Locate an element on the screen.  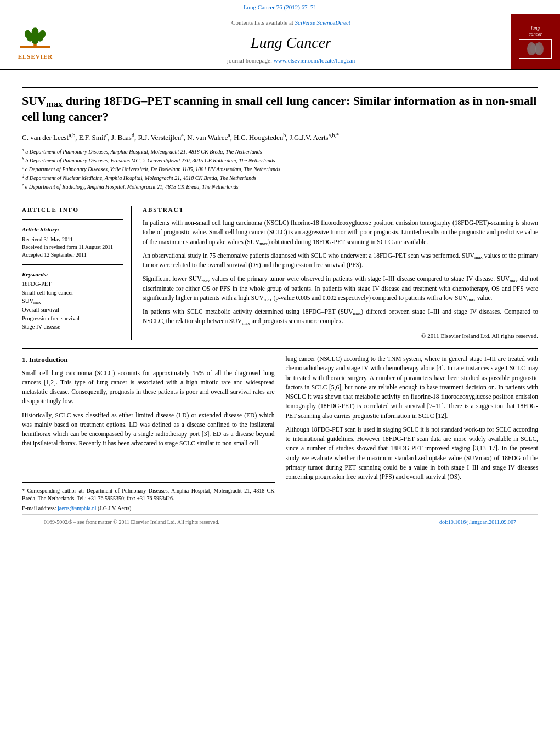
email-suffix: (J.G.J.V. Aerts). is located at coordinates (115, 508).